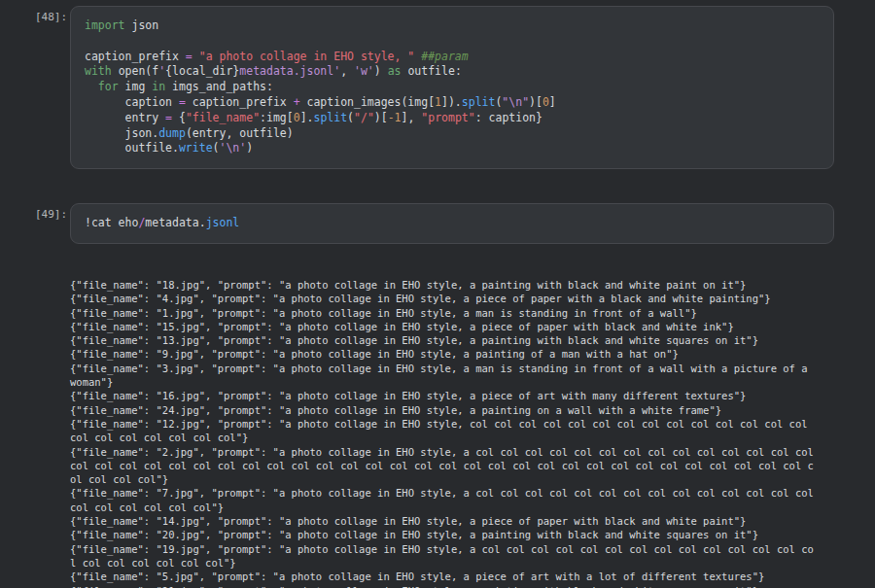 This screenshot has height=588, width=875. I want to click on output-line: {"file_name": "14.jpg", "prompt": "a pho…, so click(452, 521).